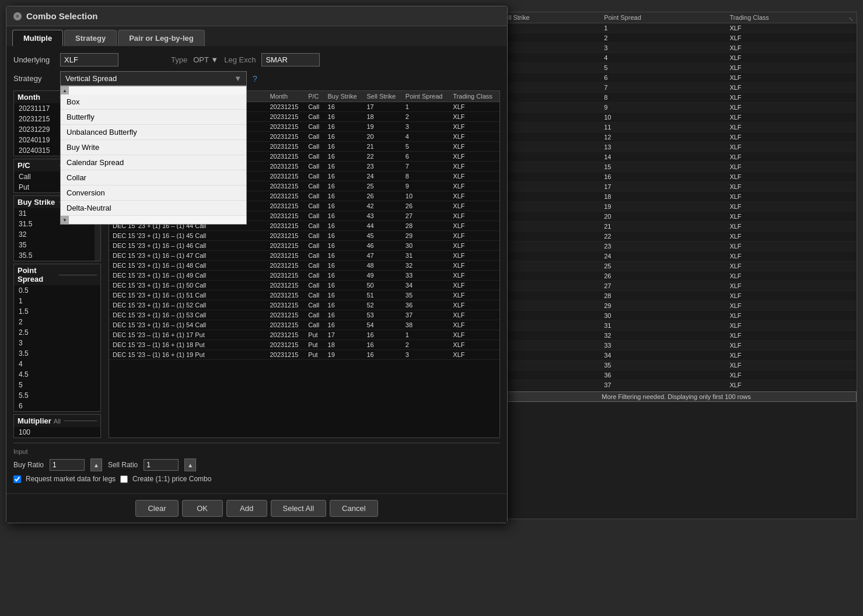  I want to click on tab-pair-leg: Pair or Leg-by-leg, so click(161, 38).